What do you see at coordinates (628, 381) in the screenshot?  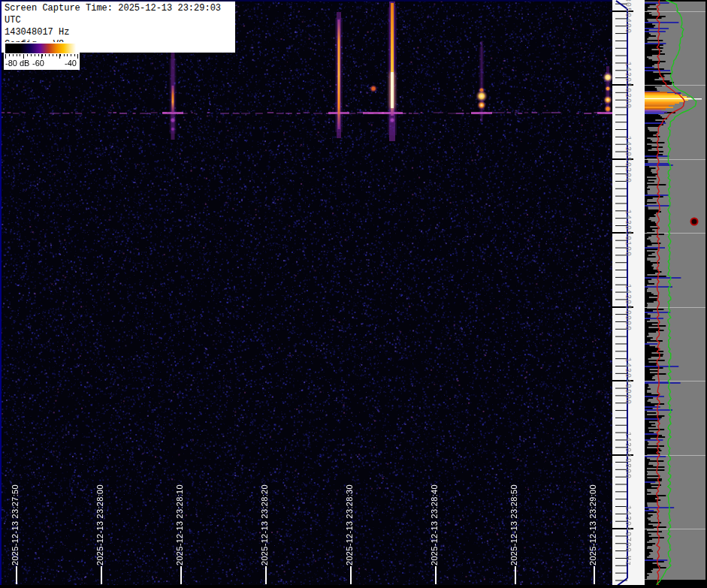 I see `freq-label: 143049900` at bounding box center [628, 381].